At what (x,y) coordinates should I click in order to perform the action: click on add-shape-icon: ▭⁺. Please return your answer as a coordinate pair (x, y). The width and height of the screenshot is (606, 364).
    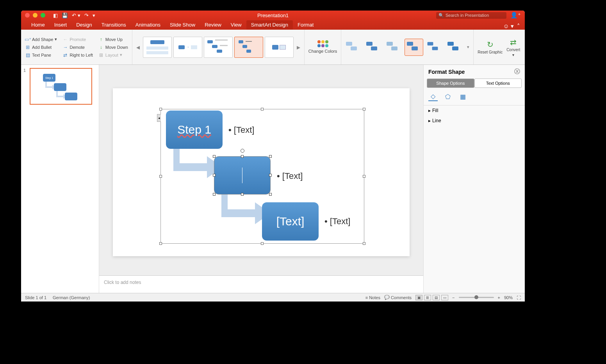
    Looking at the image, I should click on (28, 39).